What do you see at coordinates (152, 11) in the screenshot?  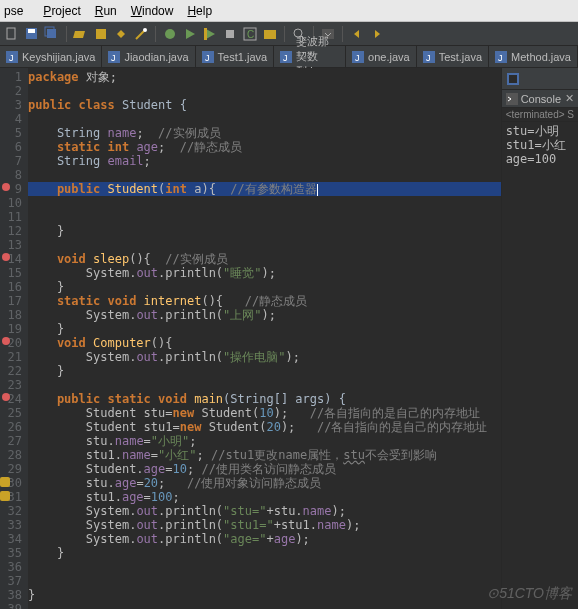 I see `menu-window: Window` at bounding box center [152, 11].